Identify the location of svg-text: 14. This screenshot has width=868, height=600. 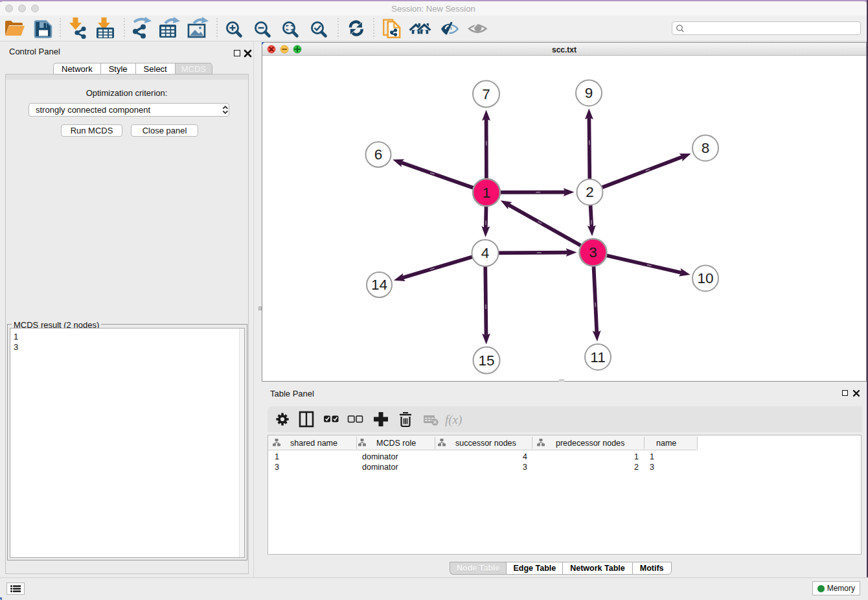
(380, 285).